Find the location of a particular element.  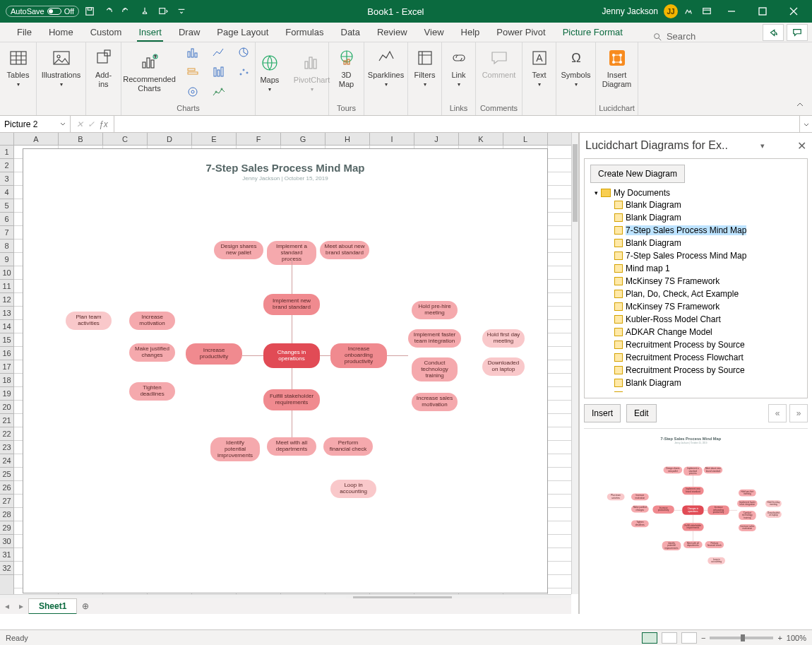

zoom-slider is located at coordinates (741, 638).